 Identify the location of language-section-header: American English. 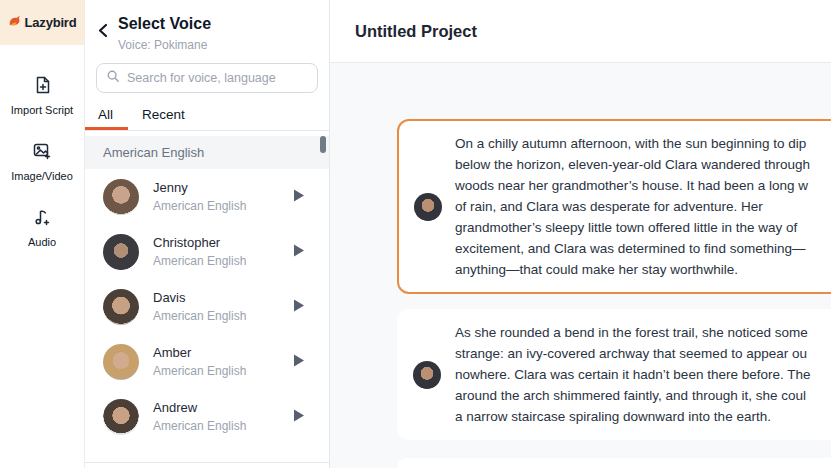
(207, 152).